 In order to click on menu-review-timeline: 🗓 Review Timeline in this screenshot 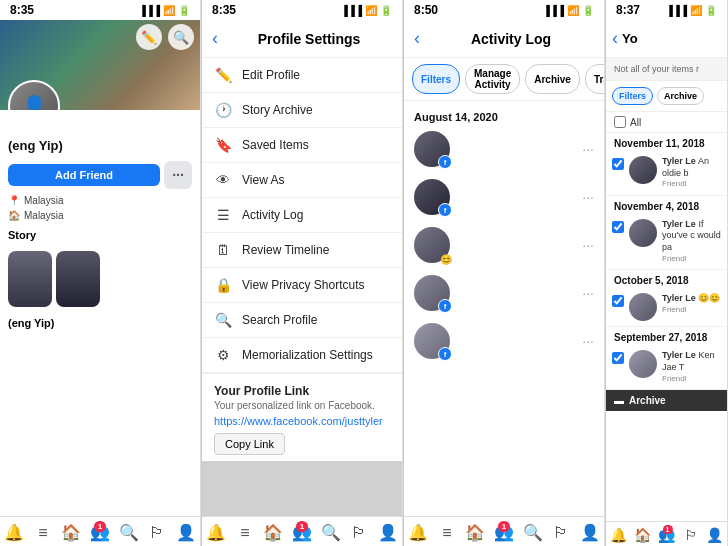, I will do `click(302, 250)`.